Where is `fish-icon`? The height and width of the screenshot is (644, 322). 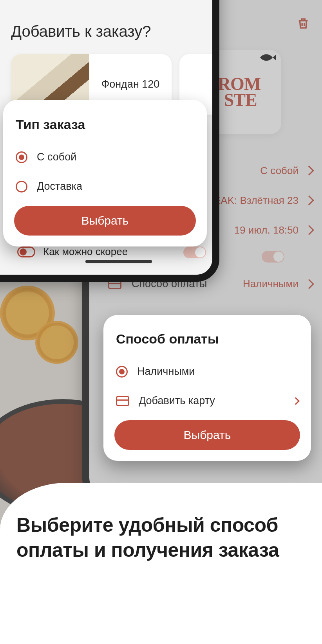
fish-icon is located at coordinates (268, 58).